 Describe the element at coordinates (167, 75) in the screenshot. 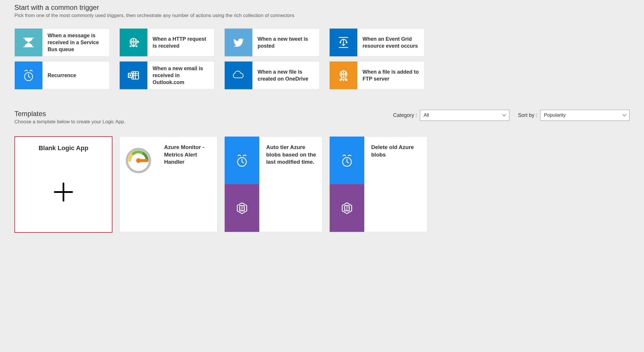

I see `trigger-card: When a new email is received in Outlook.…` at that location.